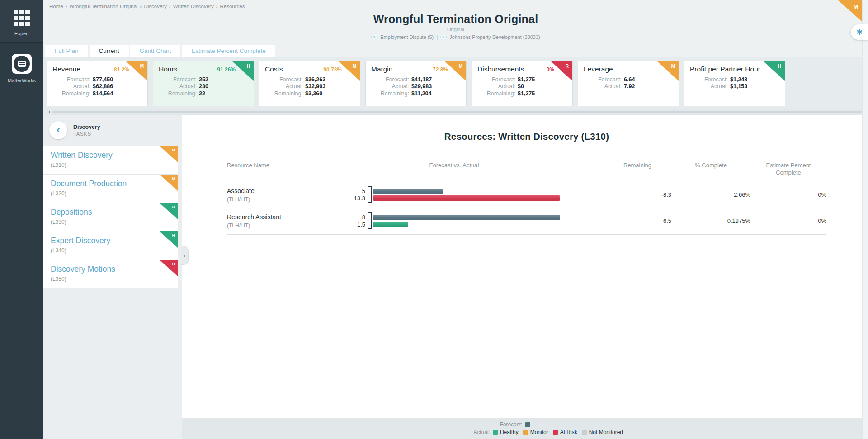  What do you see at coordinates (283, 191) in the screenshot?
I see `resource-name: Associate` at bounding box center [283, 191].